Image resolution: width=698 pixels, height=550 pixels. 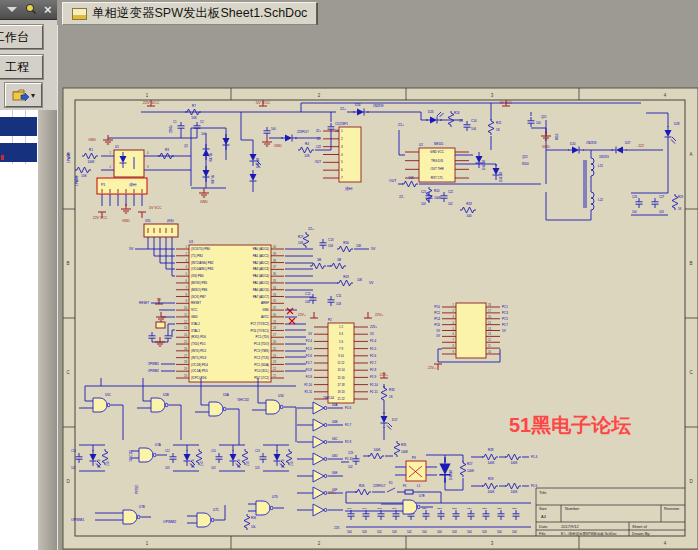 I want to click on titleblock-date-value: 2017/9/12, so click(x=570, y=526).